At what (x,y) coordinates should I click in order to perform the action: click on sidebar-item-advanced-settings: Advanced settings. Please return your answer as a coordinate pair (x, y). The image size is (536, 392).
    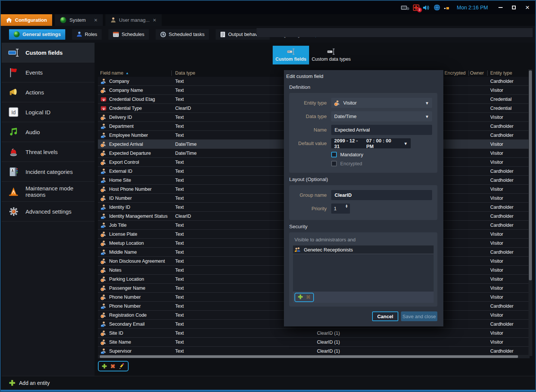
    Looking at the image, I should click on (48, 211).